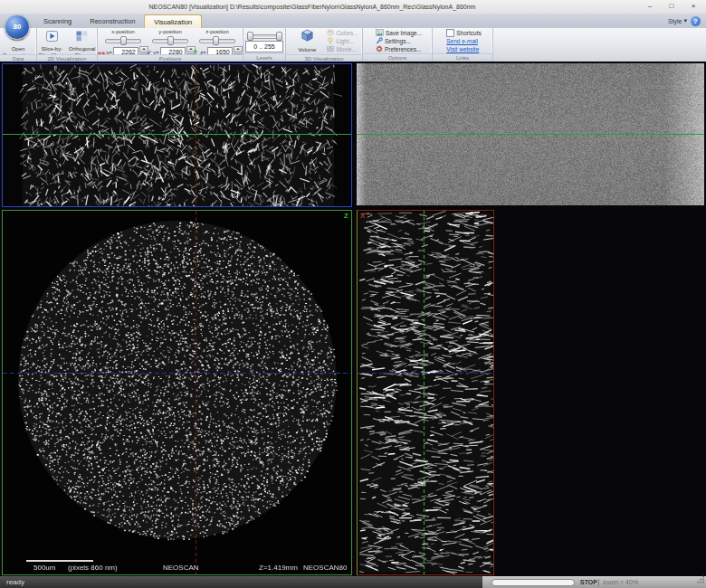  What do you see at coordinates (672, 7) in the screenshot?
I see `window-controls: – □ ×` at bounding box center [672, 7].